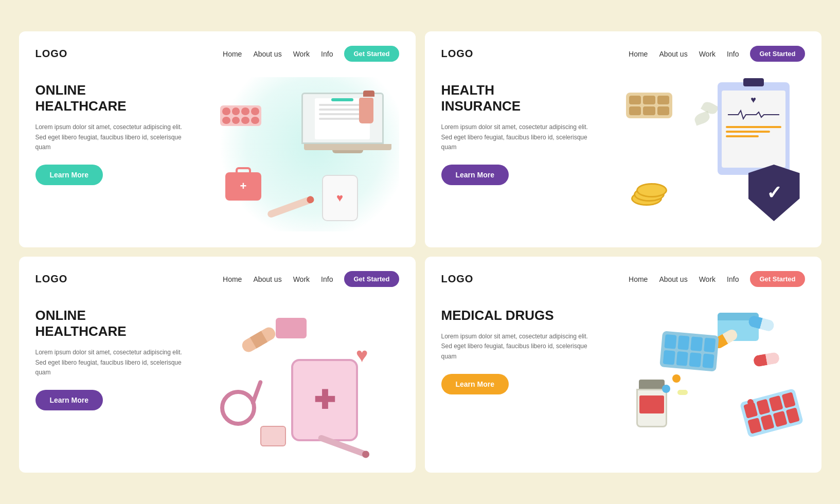 This screenshot has height=504, width=840. Describe the element at coordinates (475, 384) in the screenshot. I see `learn-more-btn-4: Learn More` at that location.